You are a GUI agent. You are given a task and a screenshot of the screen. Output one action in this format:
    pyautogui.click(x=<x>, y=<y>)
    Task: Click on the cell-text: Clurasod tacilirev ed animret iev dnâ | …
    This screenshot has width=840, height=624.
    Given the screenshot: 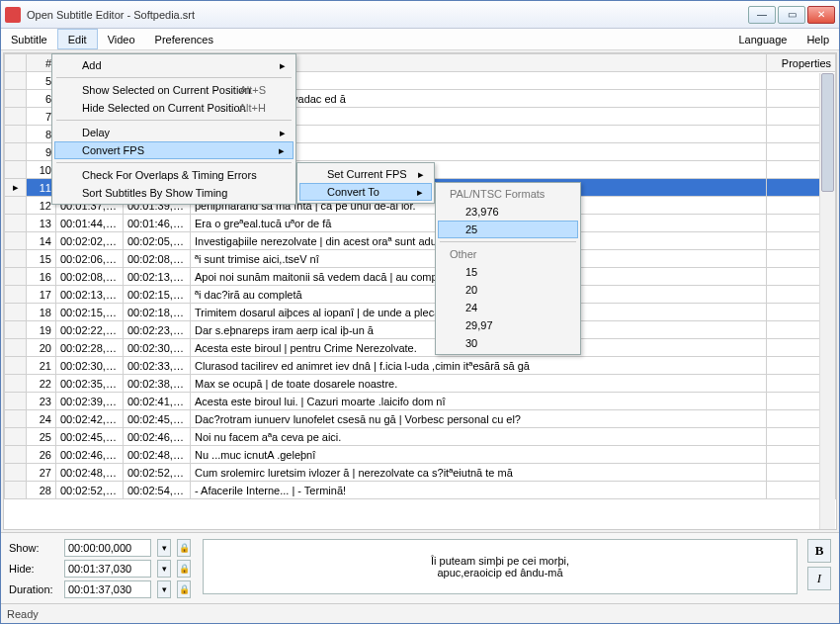 What is the action you would take?
    pyautogui.click(x=478, y=366)
    